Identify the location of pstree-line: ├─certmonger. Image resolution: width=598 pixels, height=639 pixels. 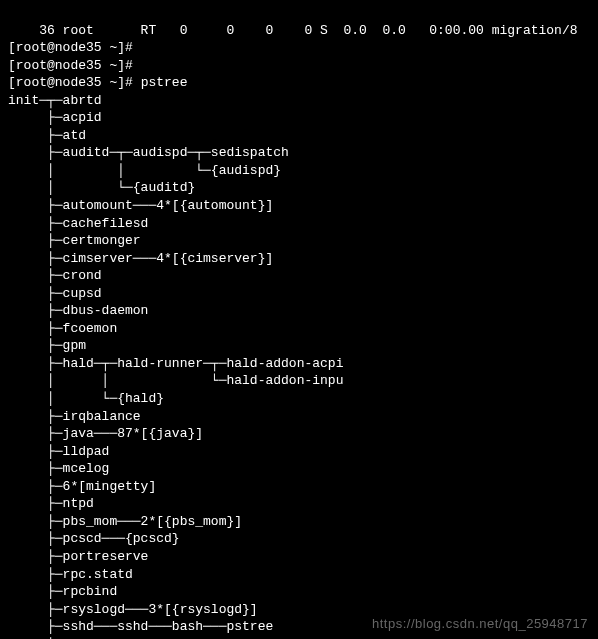
(74, 240).